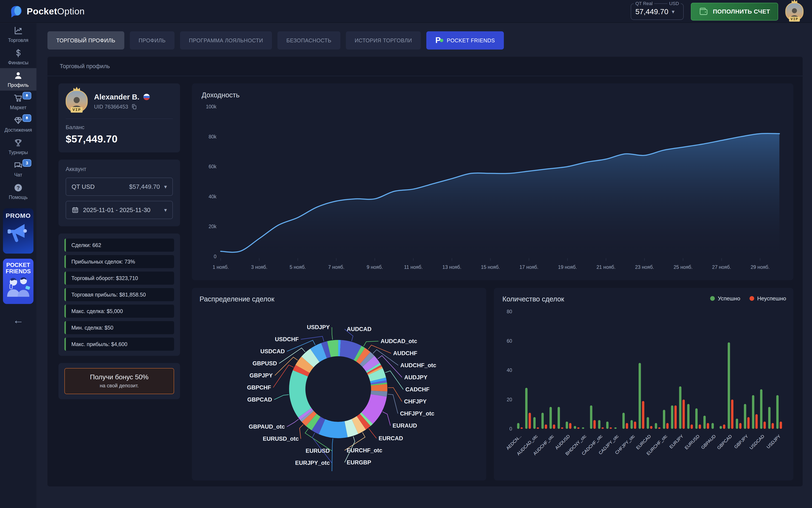 The image size is (812, 508). Describe the element at coordinates (119, 210) in the screenshot. I see `date-range-select: 2025-11-01 - 2025-11-30 ▾` at that location.